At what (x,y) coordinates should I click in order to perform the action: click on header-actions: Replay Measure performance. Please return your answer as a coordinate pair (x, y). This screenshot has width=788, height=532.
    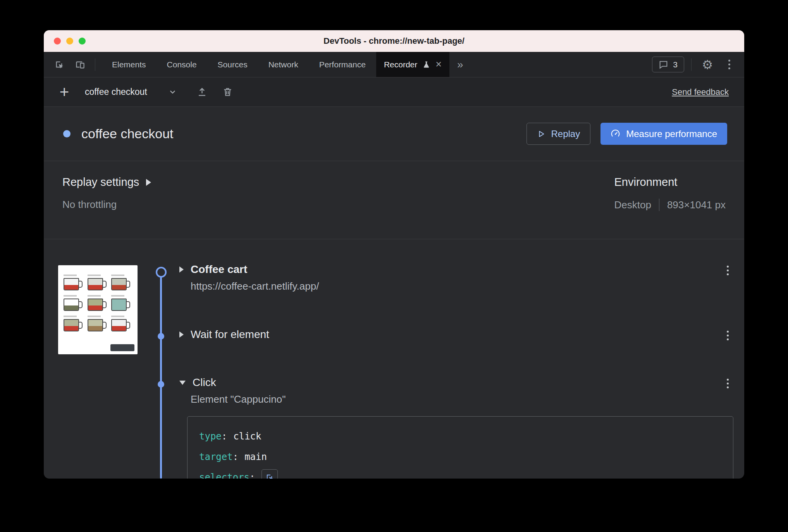
    Looking at the image, I should click on (627, 134).